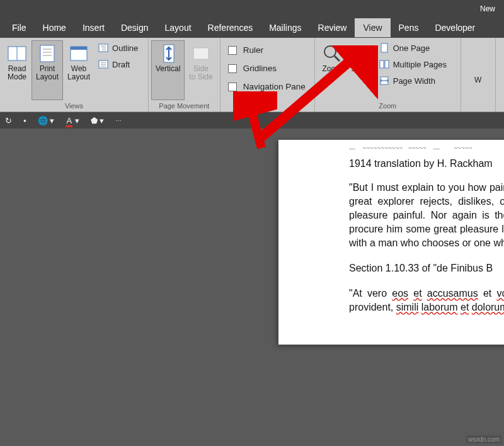 The width and height of the screenshot is (504, 446). What do you see at coordinates (47, 121) in the screenshot?
I see `language-icon: 🌐 ▾` at bounding box center [47, 121].